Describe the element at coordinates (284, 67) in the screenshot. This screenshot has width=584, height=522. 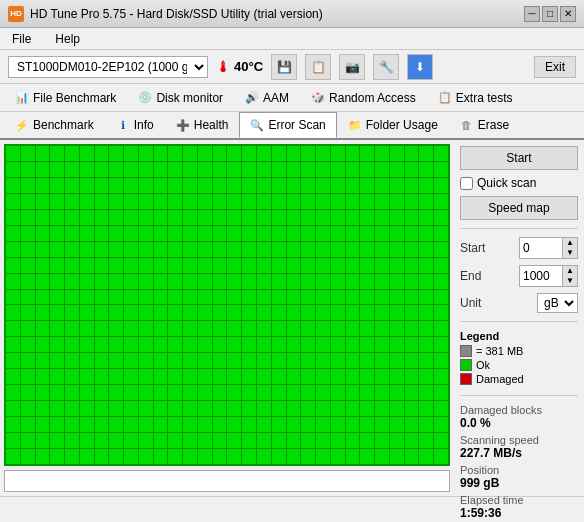
I see `drive-icon-1: 💾` at that location.